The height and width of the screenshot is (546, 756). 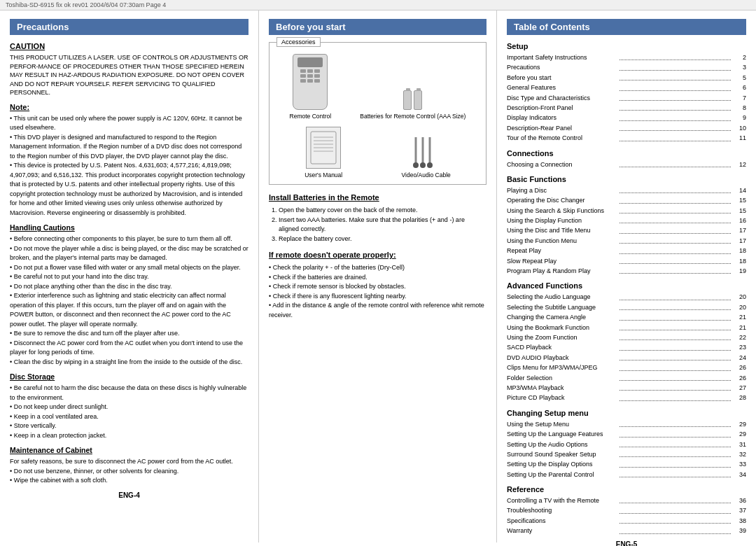 I want to click on toc-item: Operating the Disc Changer15, so click(x=626, y=200).